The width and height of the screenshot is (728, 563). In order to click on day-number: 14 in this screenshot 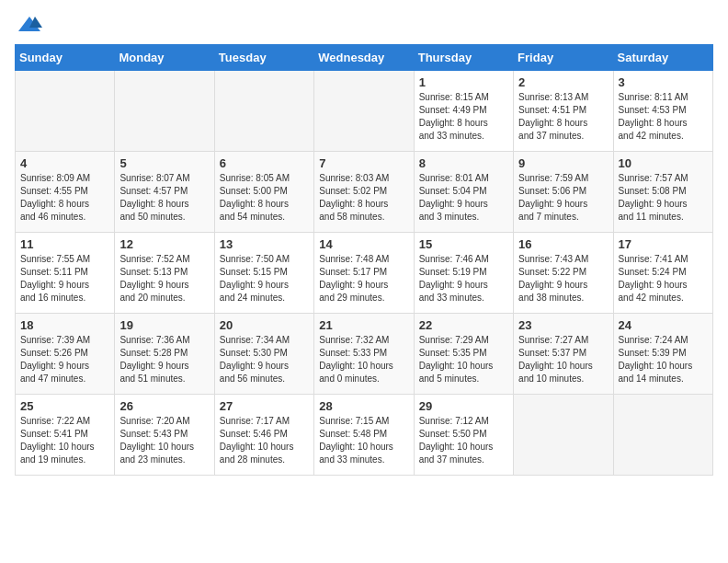, I will do `click(364, 245)`.